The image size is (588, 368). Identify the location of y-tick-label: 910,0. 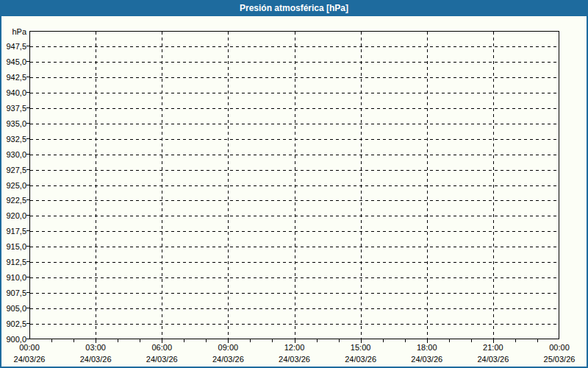
(13, 277).